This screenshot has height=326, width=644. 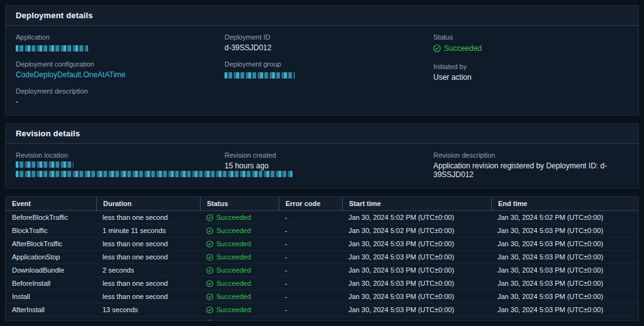 I want to click on deployment-group-value-redacted-link, so click(x=260, y=75).